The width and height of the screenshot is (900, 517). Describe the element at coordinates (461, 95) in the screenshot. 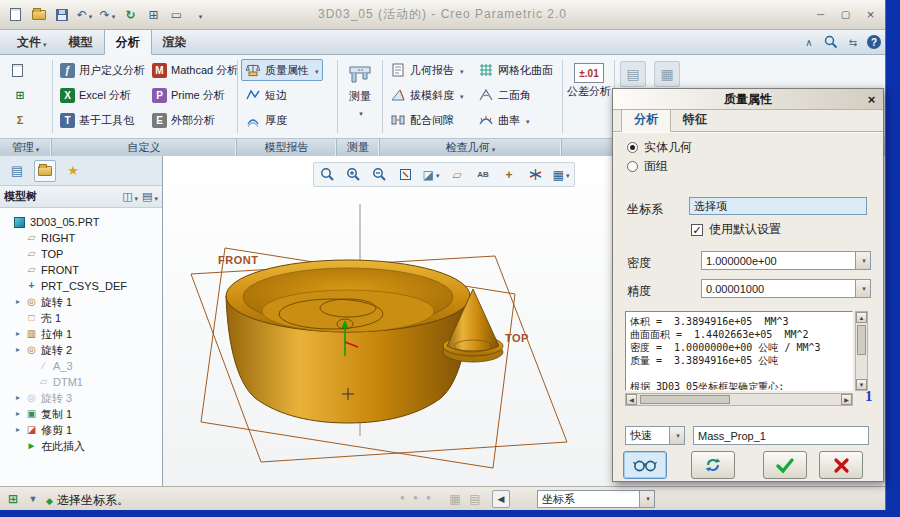

I see `draft-caret-icon` at that location.